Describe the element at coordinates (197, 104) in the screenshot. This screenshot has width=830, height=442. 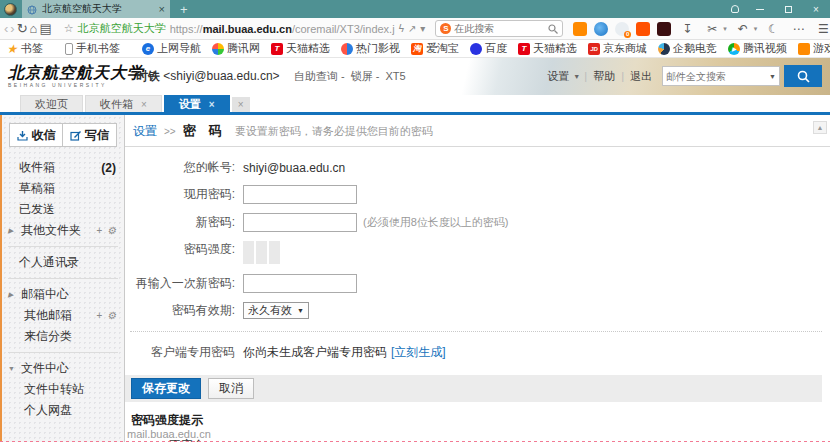
I see `tab-settings: 设置×` at that location.